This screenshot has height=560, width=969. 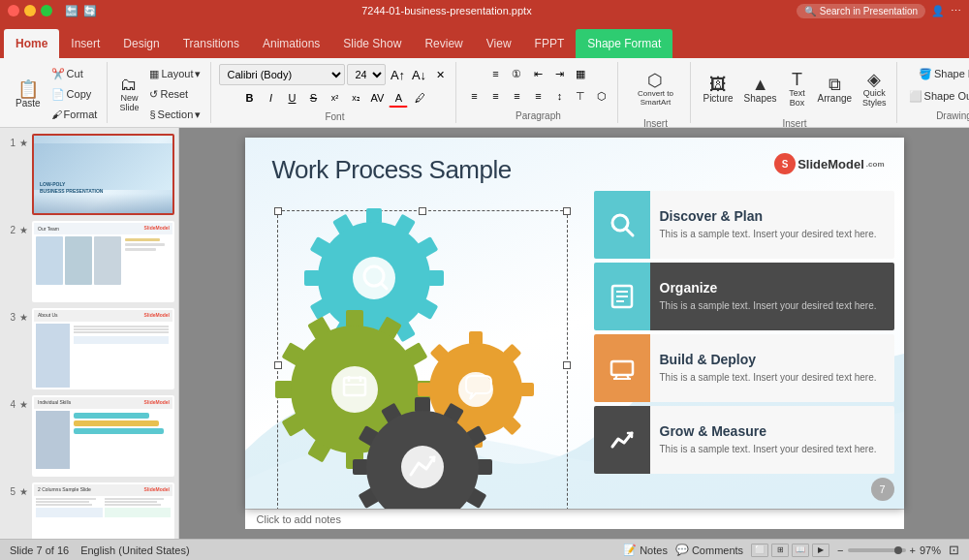 What do you see at coordinates (174, 74) in the screenshot?
I see `layout-button: ▦ Layout ▾` at bounding box center [174, 74].